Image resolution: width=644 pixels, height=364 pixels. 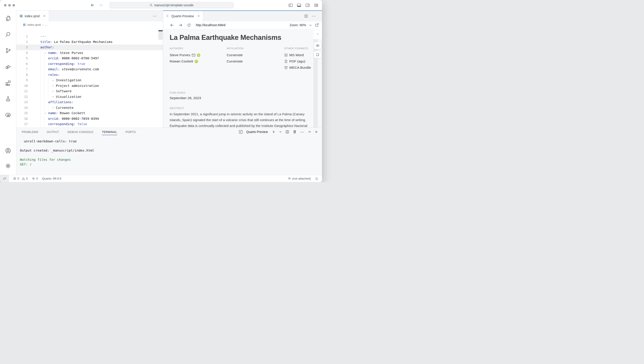 I want to click on code-line-7: 7 email: steve@curvenote.com, so click(x=90, y=69).